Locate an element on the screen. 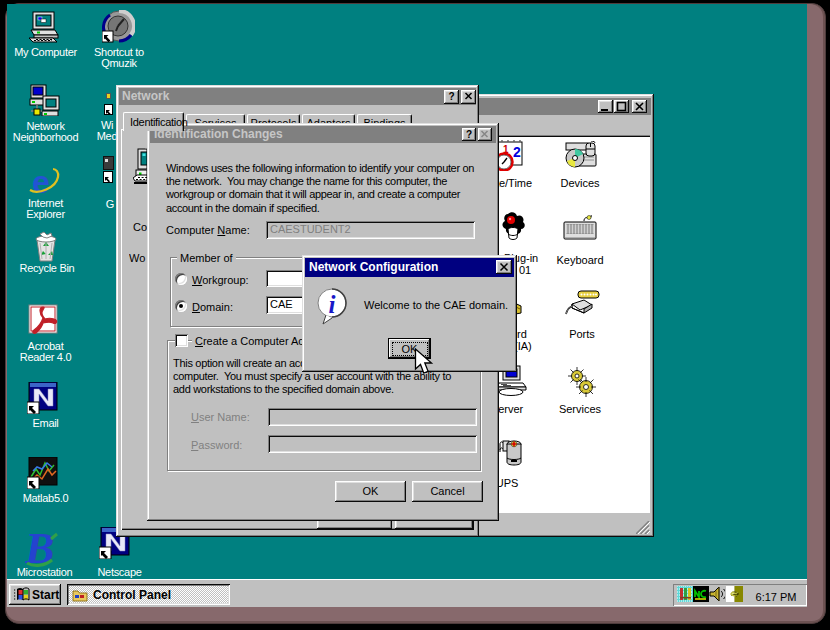 This screenshot has width=830, height=630. svg-text: 2 is located at coordinates (517, 152).